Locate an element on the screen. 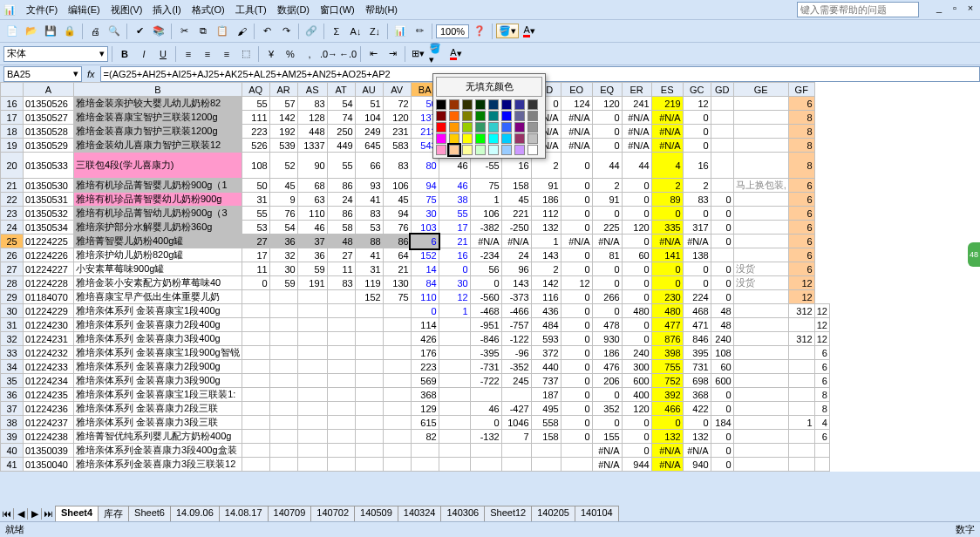 The height and width of the screenshot is (537, 980). cell: -395 is located at coordinates (486, 353).